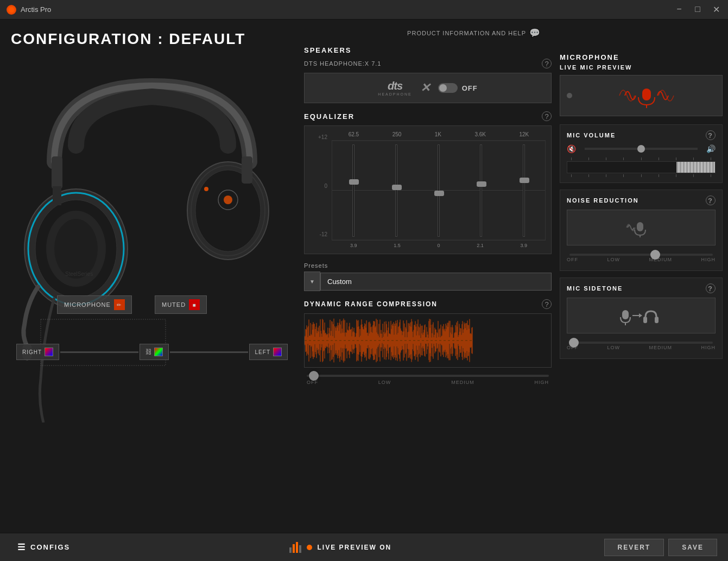  I want to click on eq-help-btn: ?, so click(547, 116).